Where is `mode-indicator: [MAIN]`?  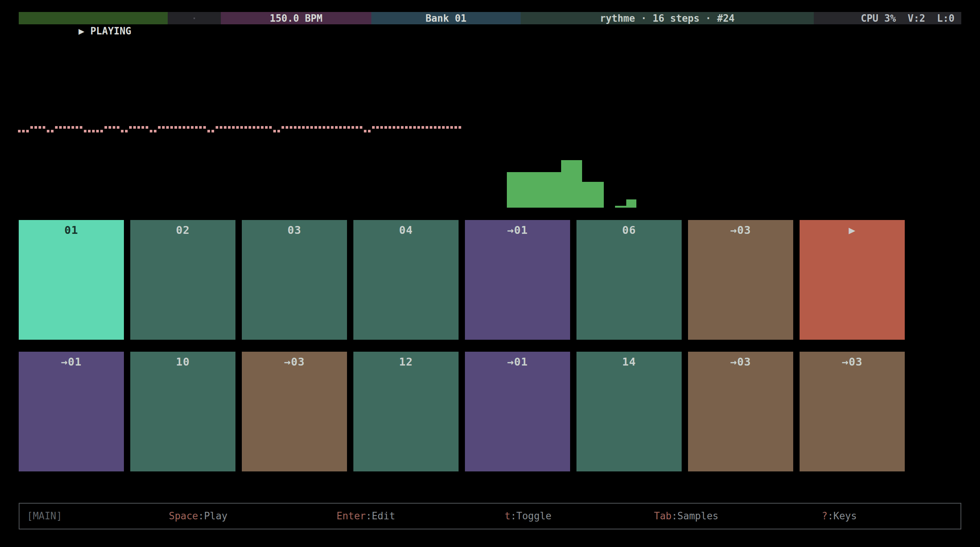
mode-indicator: [MAIN] is located at coordinates (45, 516).